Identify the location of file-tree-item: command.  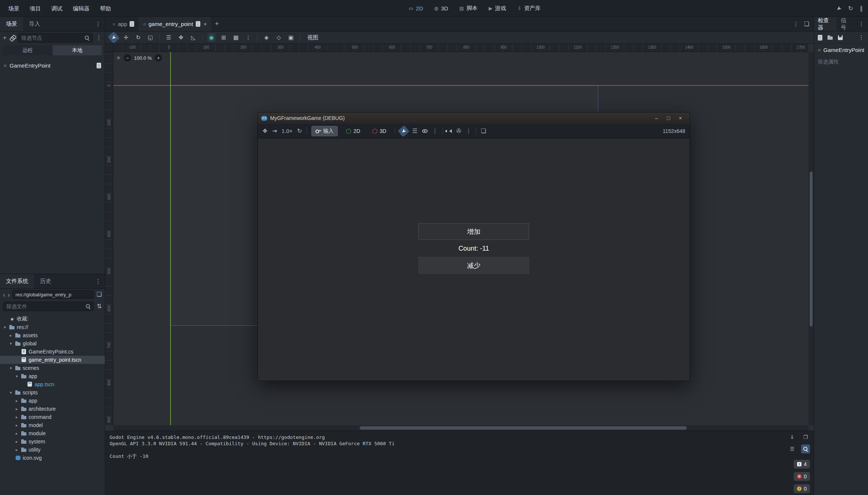
(52, 417).